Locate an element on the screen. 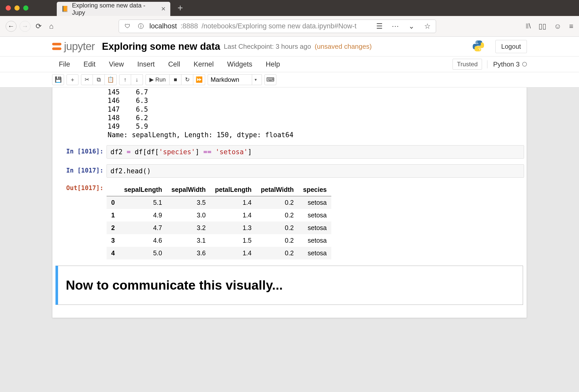  pocket-icon: ⌄ is located at coordinates (411, 26).